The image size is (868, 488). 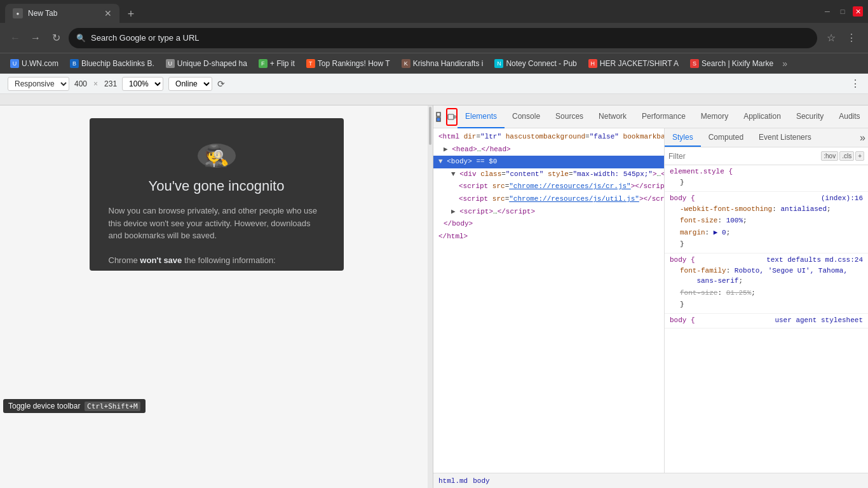 What do you see at coordinates (62, 13) in the screenshot?
I see `active-tab: ● New Tab ✕` at bounding box center [62, 13].